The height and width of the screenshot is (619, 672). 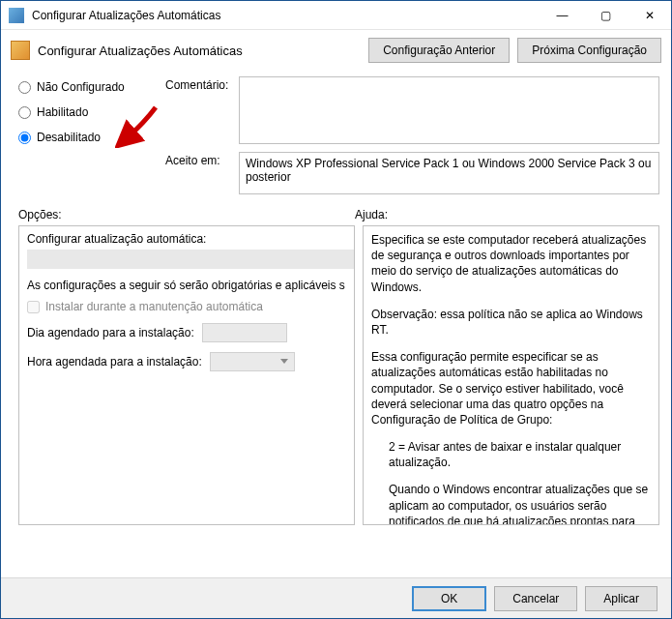 What do you see at coordinates (449, 170) in the screenshot?
I see `accepted-on-text: Windows XP Professional Service Pack 1 o…` at bounding box center [449, 170].